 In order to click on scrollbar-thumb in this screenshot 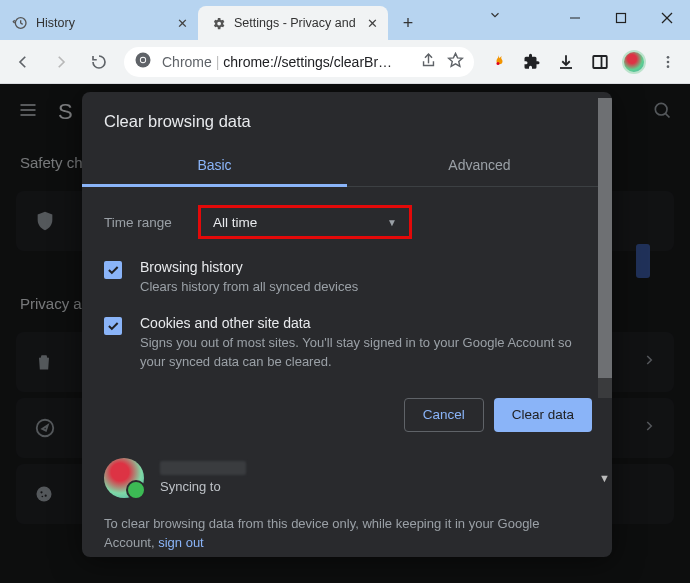, I will do `click(605, 238)`.